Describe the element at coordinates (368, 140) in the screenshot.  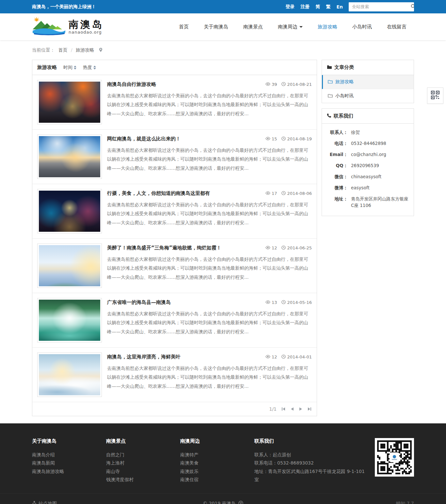
I see `sidebar: 文章分类 旅游攻略 小岛时讯 联系我们 联系人：徐贺 电话：` at that location.